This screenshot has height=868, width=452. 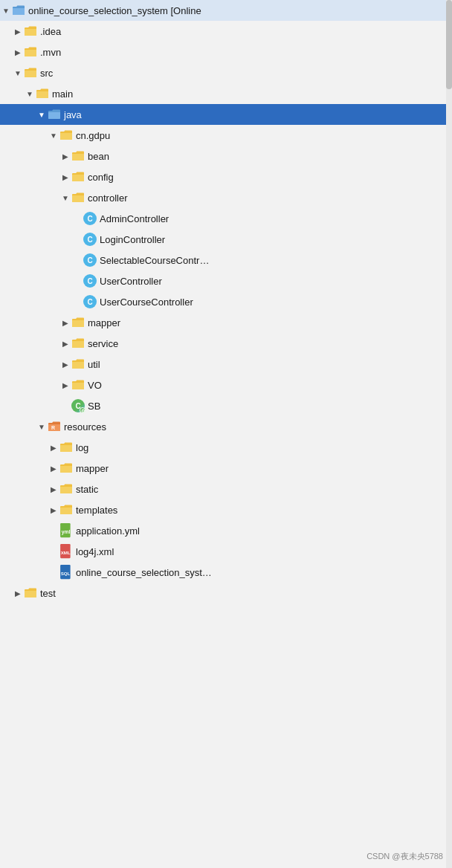 I want to click on tree-item-java: java, so click(x=226, y=114).